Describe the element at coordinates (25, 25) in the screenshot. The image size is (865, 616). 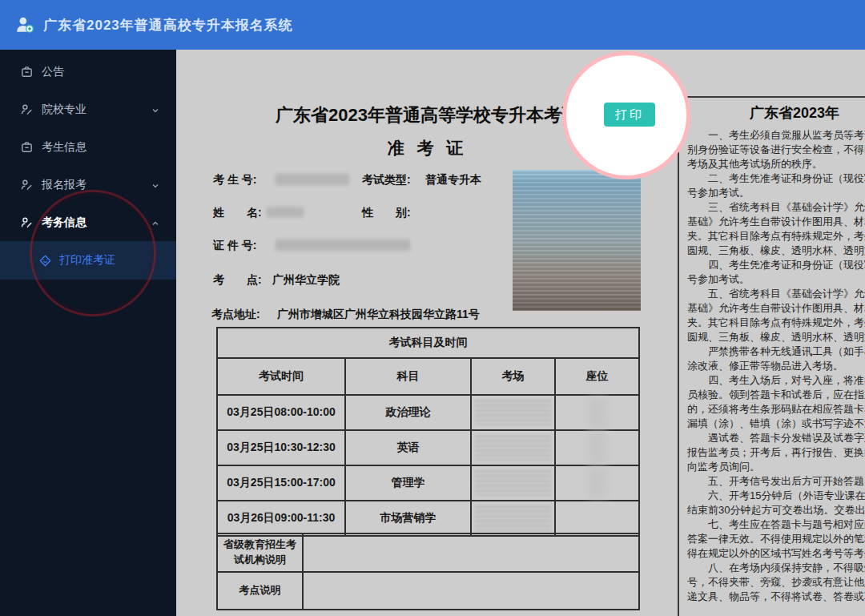
I see `add-user-icon` at that location.